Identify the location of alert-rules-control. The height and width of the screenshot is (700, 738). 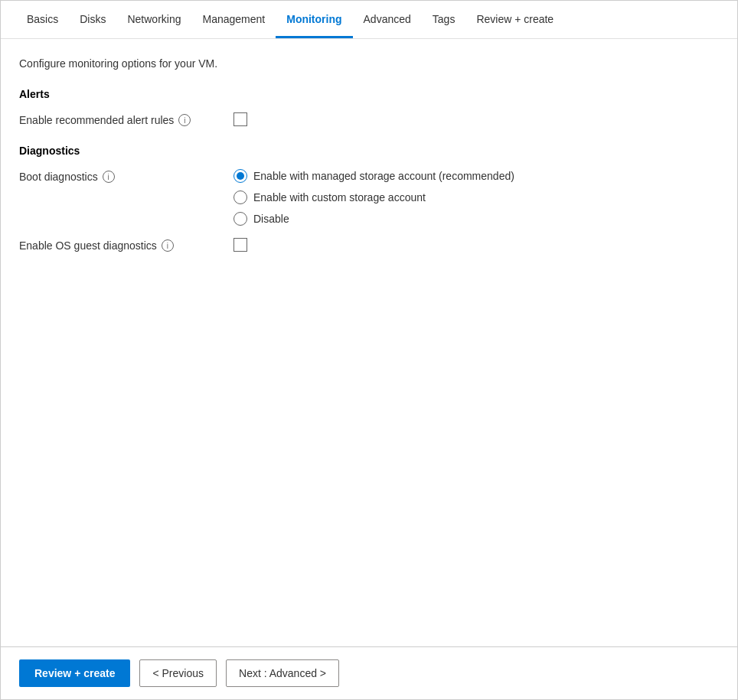
(240, 119).